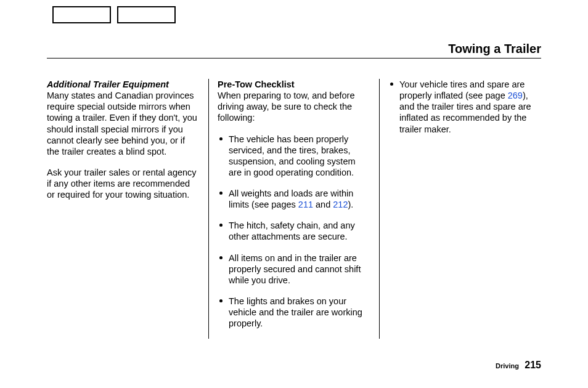 The image size is (588, 388). I want to click on text-fragment: Your vehicle tires and spare are properl…, so click(462, 90).